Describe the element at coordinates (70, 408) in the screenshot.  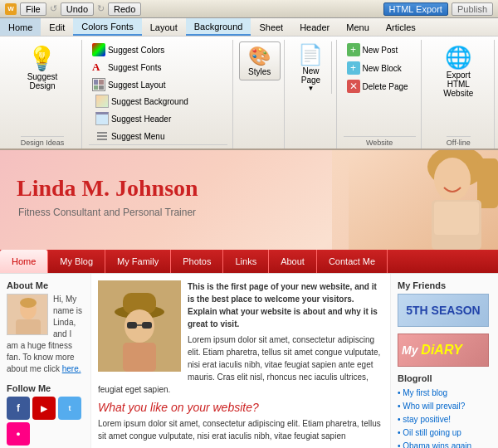
I see `twitter-icon: t` at that location.